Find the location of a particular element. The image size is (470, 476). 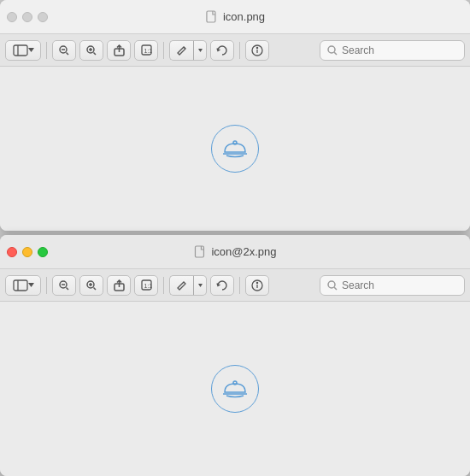

search-box-bottom is located at coordinates (392, 285).